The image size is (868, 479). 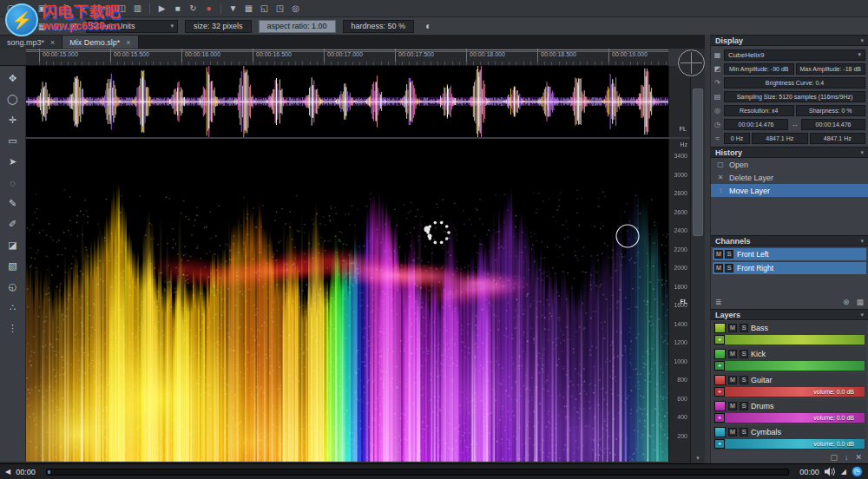 I want to click on open-file-icon: ▤, so click(x=26, y=9).